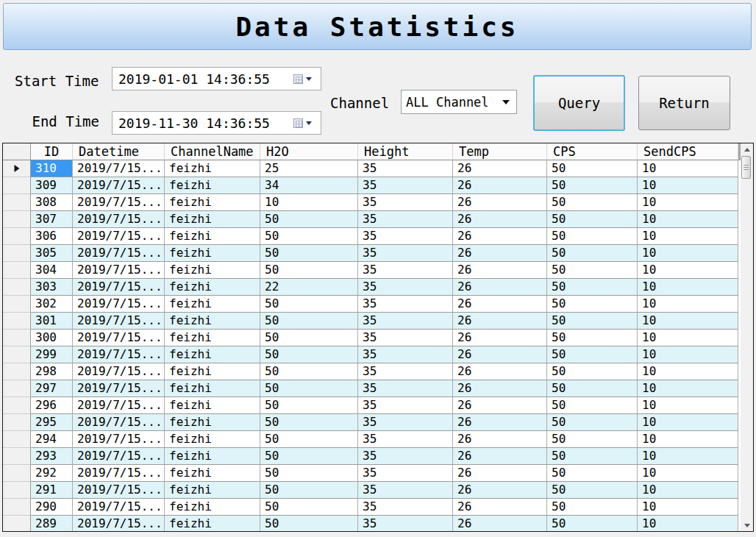  I want to click on column-header-datetime: Datetime, so click(119, 152).